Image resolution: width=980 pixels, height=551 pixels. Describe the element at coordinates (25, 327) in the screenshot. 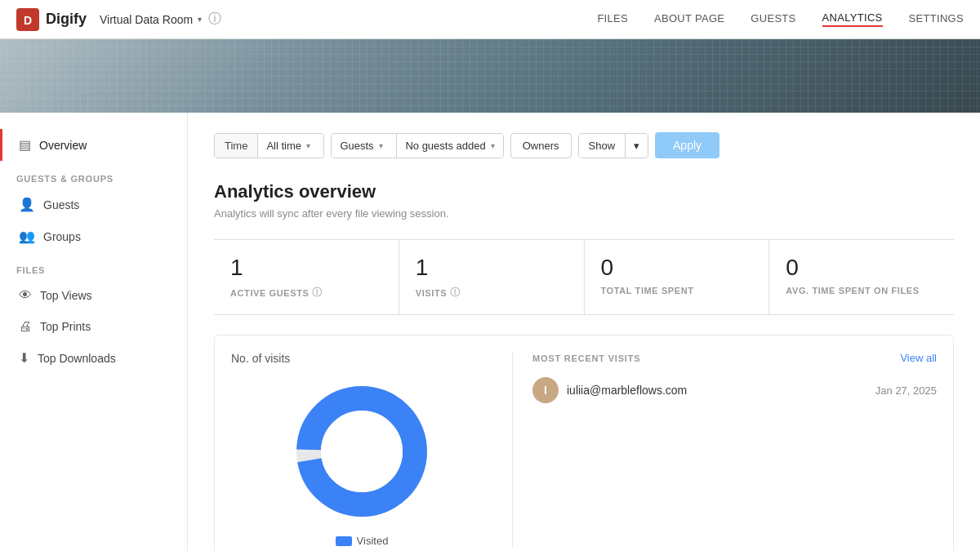

I see `top-prints-icon: 🖨` at that location.